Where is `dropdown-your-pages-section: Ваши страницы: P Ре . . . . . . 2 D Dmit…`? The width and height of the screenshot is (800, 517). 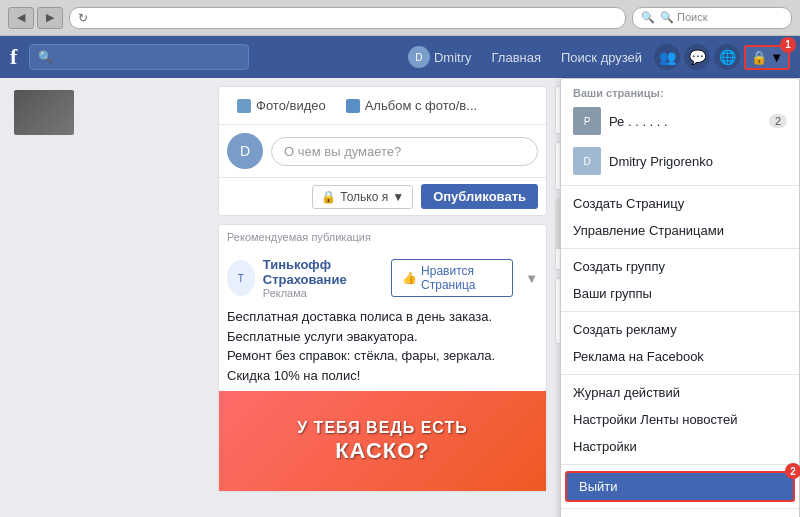
dropdown-your-pages-section: Ваши страницы: P Ре . . . . . . 2 D Dmit… is located at coordinates (680, 132).